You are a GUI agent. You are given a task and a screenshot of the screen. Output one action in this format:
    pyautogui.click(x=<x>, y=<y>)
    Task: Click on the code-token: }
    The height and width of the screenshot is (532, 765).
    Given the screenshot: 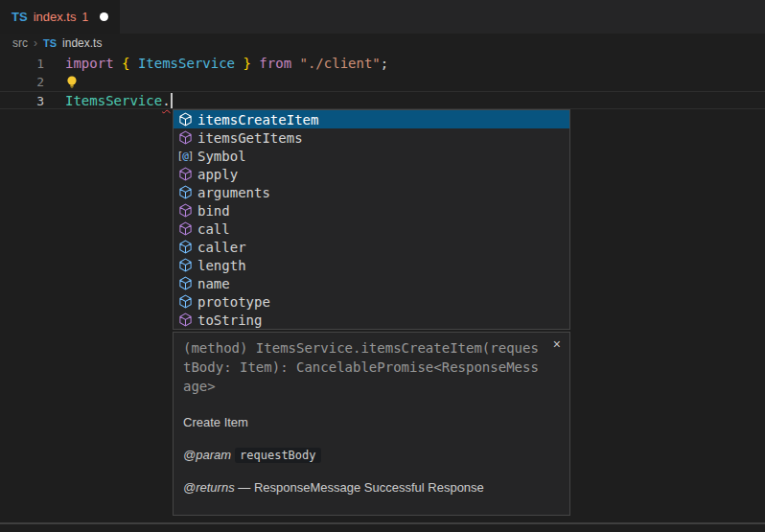 What is the action you would take?
    pyautogui.click(x=246, y=63)
    